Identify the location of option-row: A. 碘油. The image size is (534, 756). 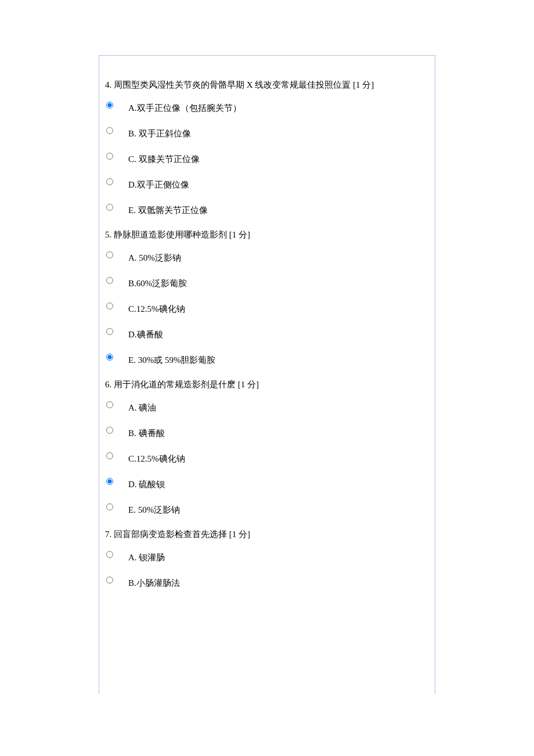
(267, 406).